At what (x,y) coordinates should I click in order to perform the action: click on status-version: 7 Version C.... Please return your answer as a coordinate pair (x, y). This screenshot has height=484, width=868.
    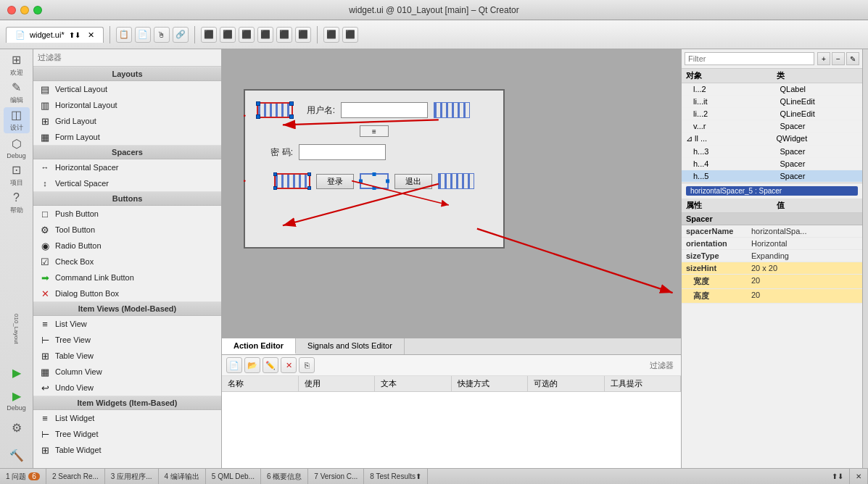
    Looking at the image, I should click on (336, 477).